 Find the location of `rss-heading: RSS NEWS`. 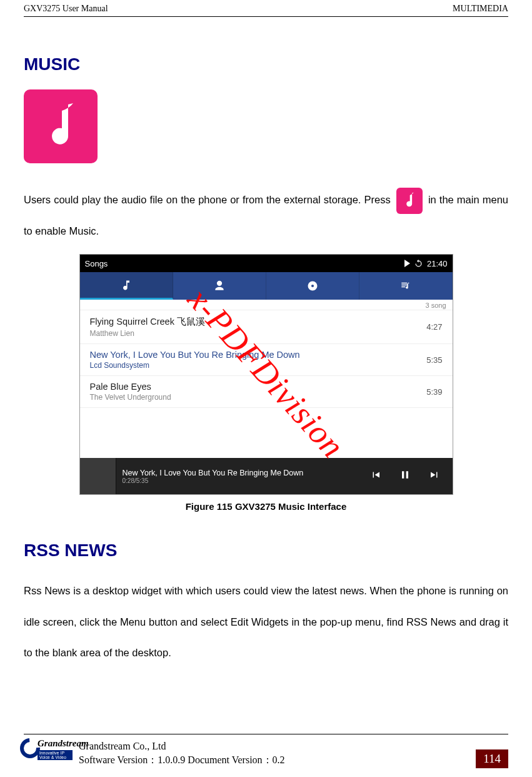

rss-heading: RSS NEWS is located at coordinates (266, 551).